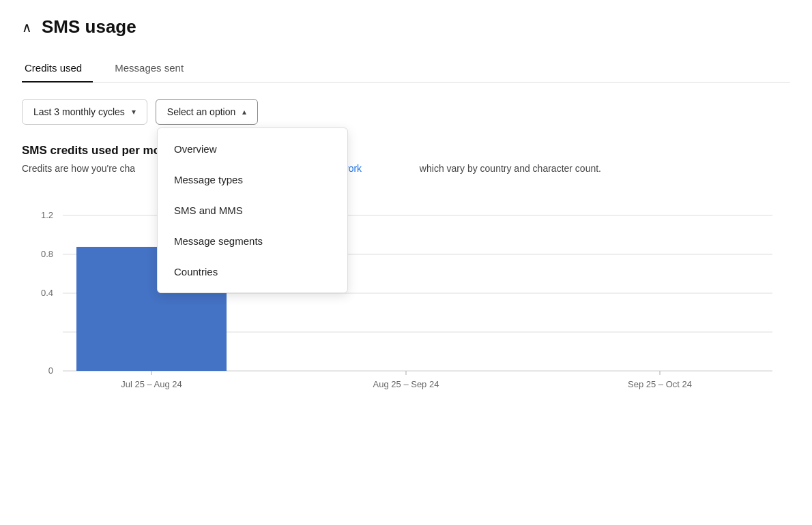 The height and width of the screenshot is (525, 812). What do you see at coordinates (89, 27) in the screenshot?
I see `page-title: SMS usage` at bounding box center [89, 27].